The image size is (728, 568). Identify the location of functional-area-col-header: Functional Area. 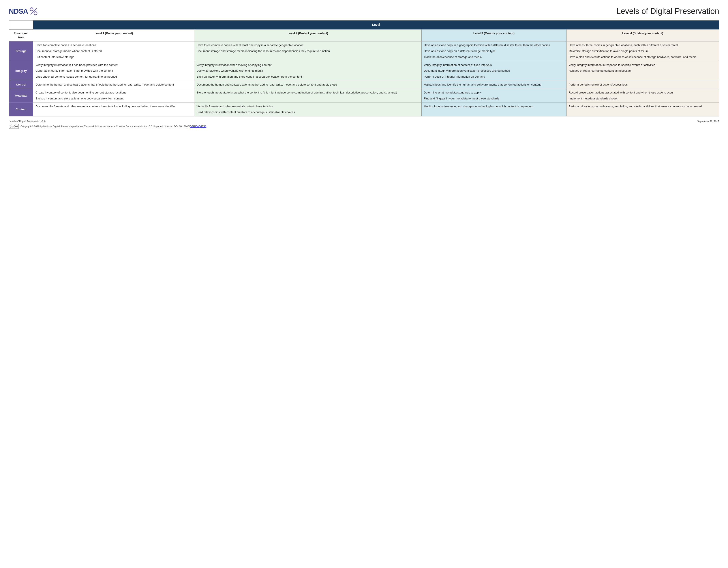
(21, 35).